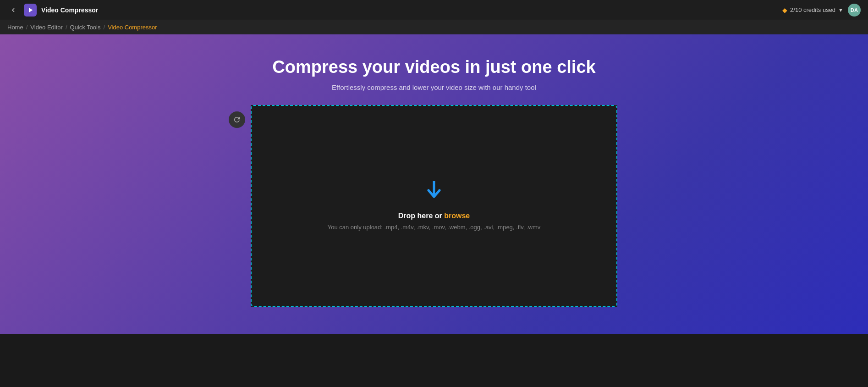 This screenshot has width=868, height=387. I want to click on browse-link: browse, so click(457, 216).